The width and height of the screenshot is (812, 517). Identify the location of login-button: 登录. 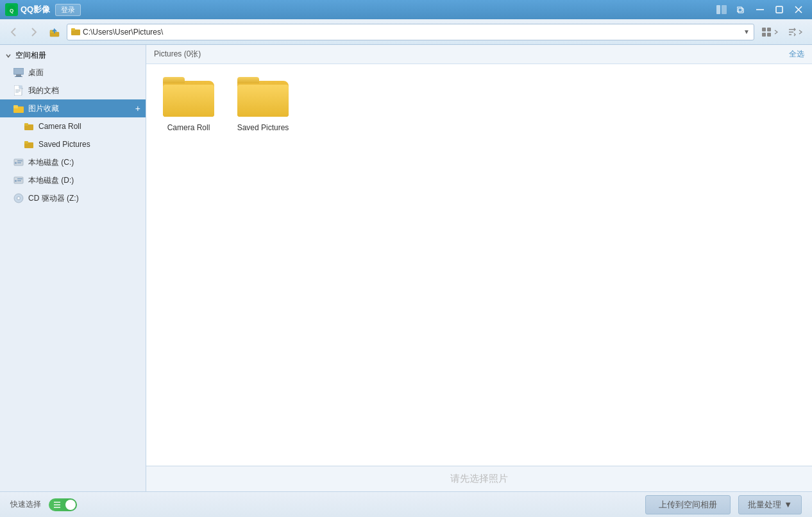
(68, 10).